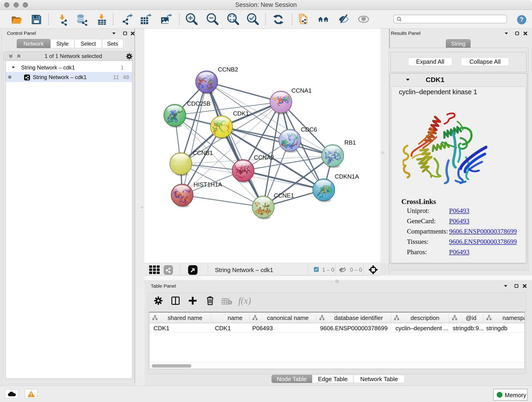 Image resolution: width=532 pixels, height=402 pixels. Describe the element at coordinates (350, 142) in the screenshot. I see `svg-text: RB1` at that location.